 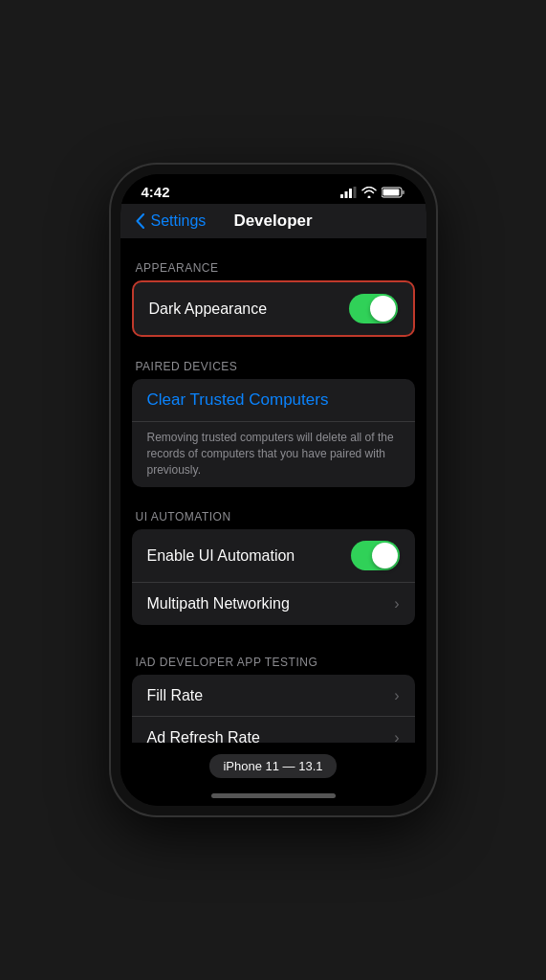 What do you see at coordinates (273, 604) in the screenshot?
I see `multipath-row: Multipath Networking ›` at bounding box center [273, 604].